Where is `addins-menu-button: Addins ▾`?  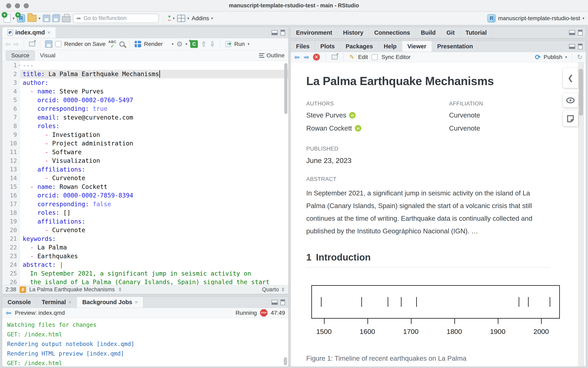
addins-menu-button: Addins ▾ is located at coordinates (202, 18).